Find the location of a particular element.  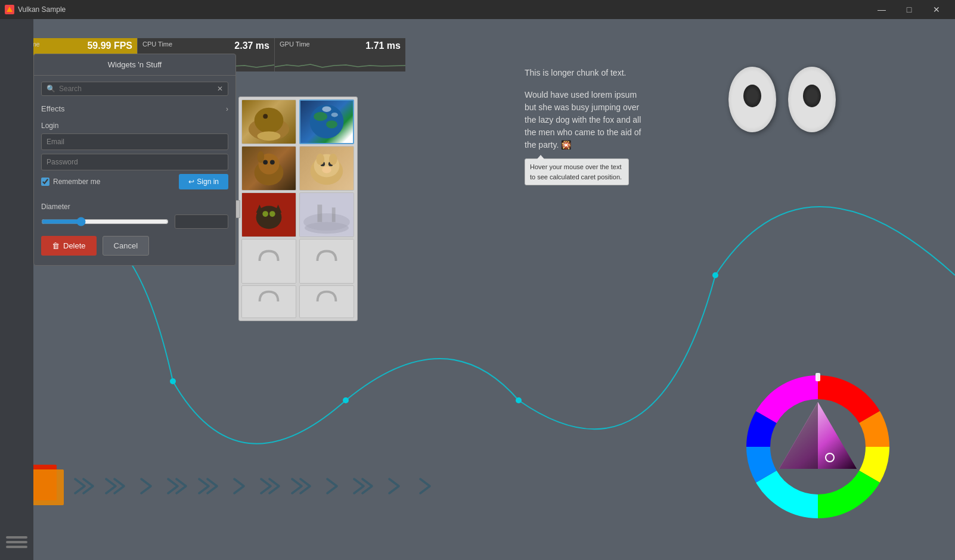

cpu-time-value: 2.37 ms is located at coordinates (252, 46).